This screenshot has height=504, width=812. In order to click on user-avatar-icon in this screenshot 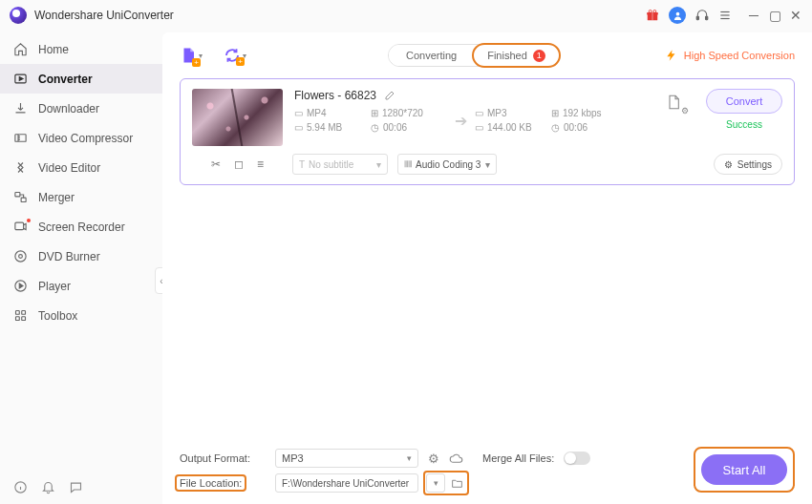, I will do `click(677, 15)`.